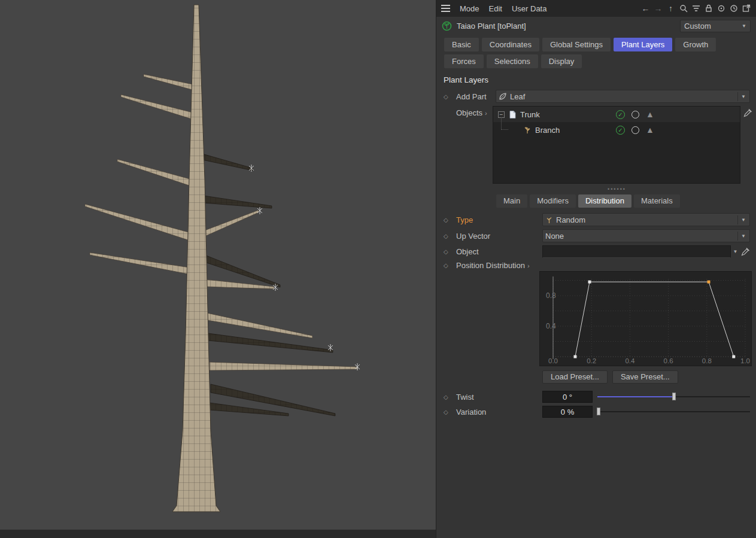  Describe the element at coordinates (617, 189) in the screenshot. I see `panel-resize-handle: ••••••` at that location.